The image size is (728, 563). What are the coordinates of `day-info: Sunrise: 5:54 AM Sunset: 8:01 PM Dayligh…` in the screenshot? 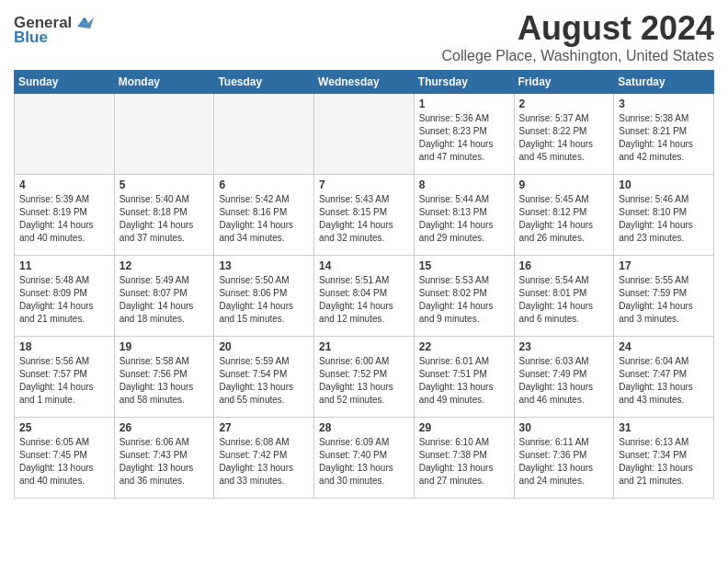 It's located at (564, 300).